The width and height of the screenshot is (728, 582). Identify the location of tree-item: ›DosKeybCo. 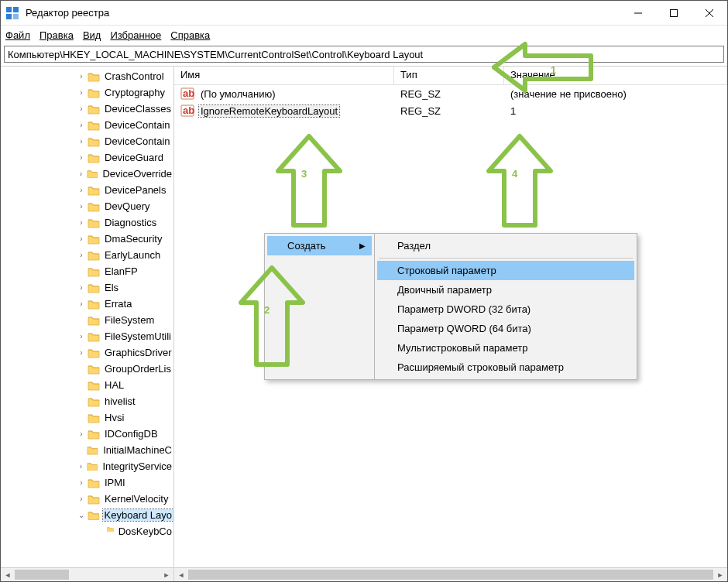
(87, 531).